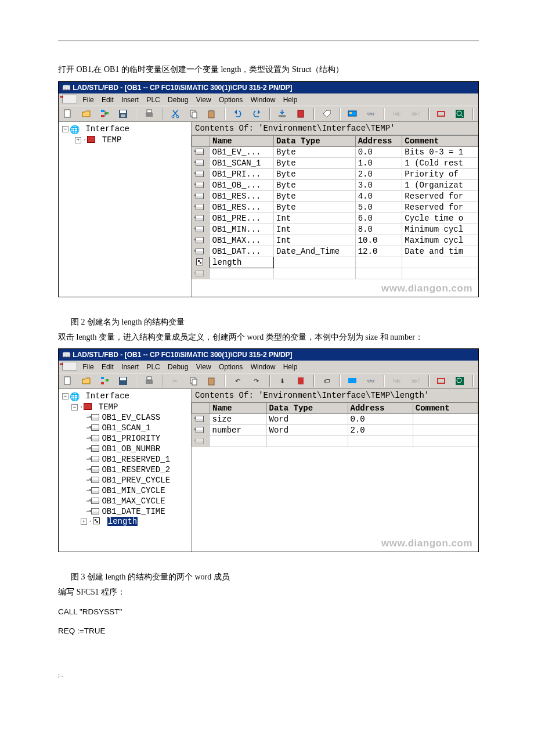 Image resolution: width=534 pixels, height=756 pixels. Describe the element at coordinates (335, 431) in the screenshot. I see `table-row: numberWord2.0` at that location.